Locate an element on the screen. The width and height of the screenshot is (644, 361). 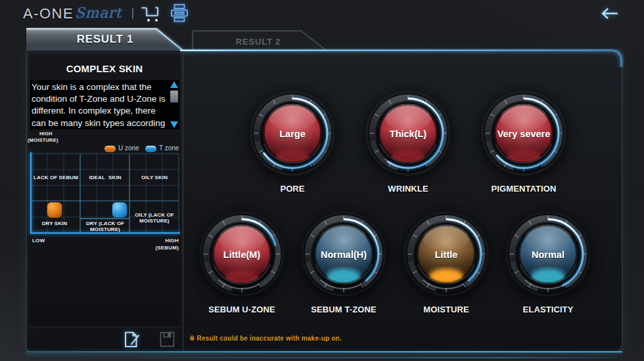
y-axis-label-high: HIGH is located at coordinates (46, 134).